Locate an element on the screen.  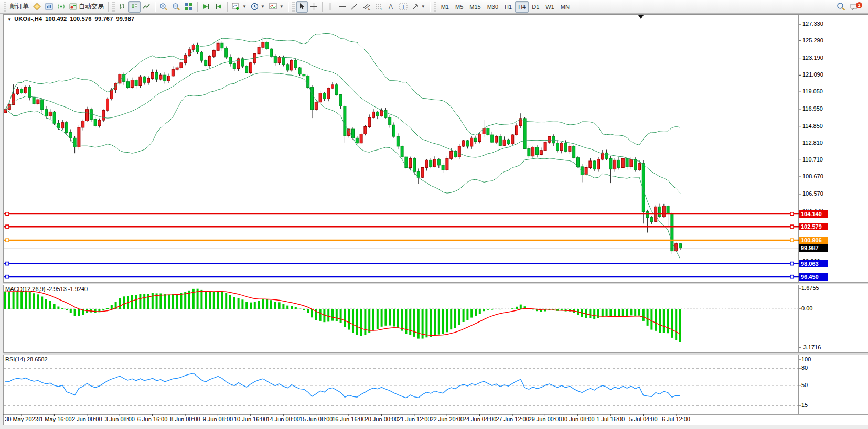
svg-text: T is located at coordinates (403, 7).